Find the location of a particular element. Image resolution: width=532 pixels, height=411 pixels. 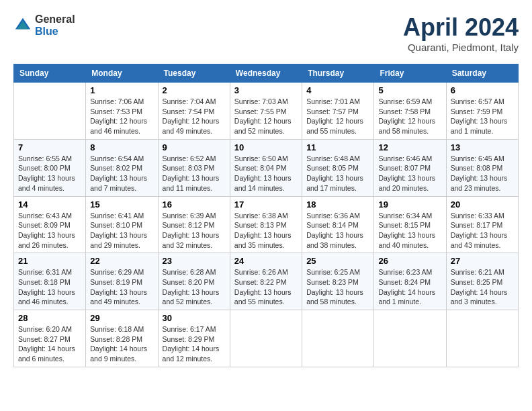

day-number: 26 is located at coordinates (410, 261).